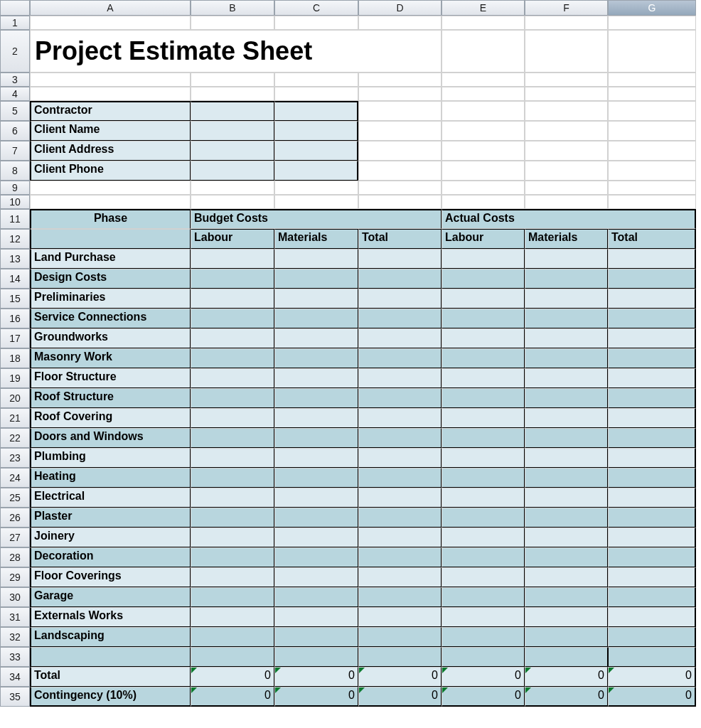  I want to click on contingency-D: 0, so click(400, 697).